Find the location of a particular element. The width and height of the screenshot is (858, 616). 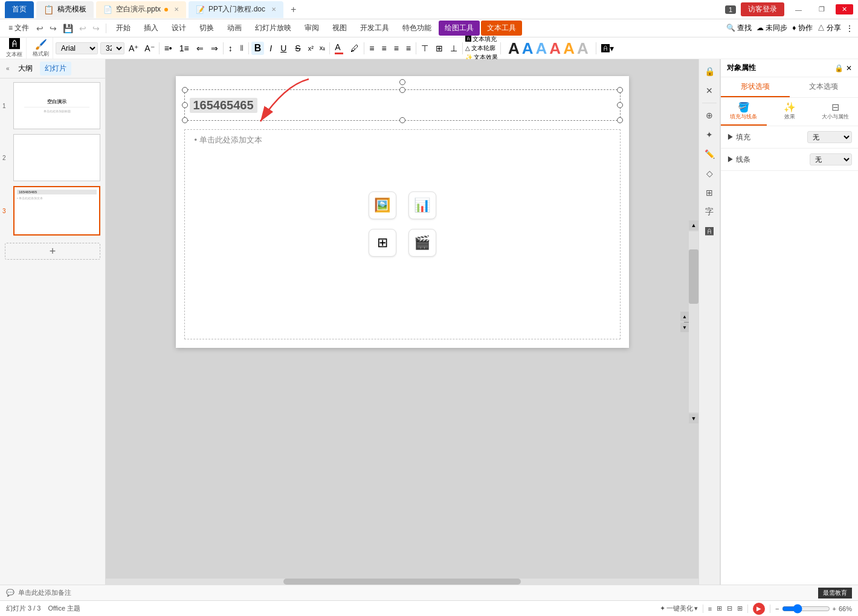

ribbon-tab-animate: 动画 is located at coordinates (234, 28).